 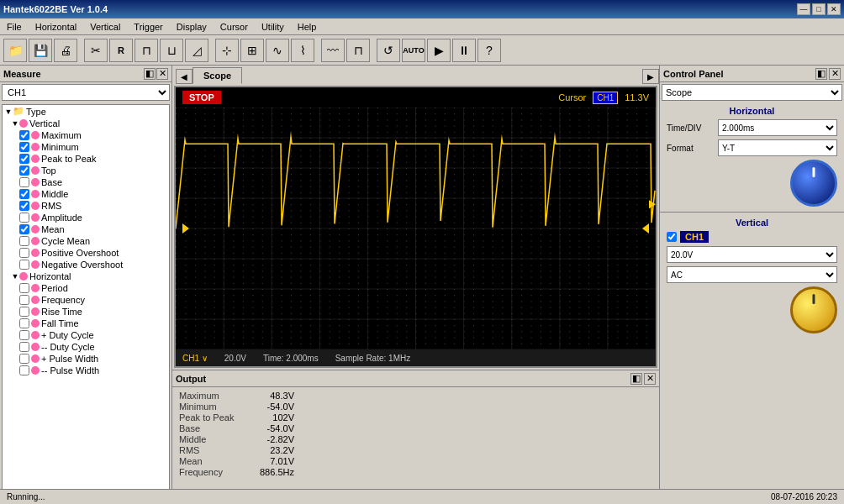 I want to click on expand-arrow-horizontal: ▼, so click(x=15, y=276).